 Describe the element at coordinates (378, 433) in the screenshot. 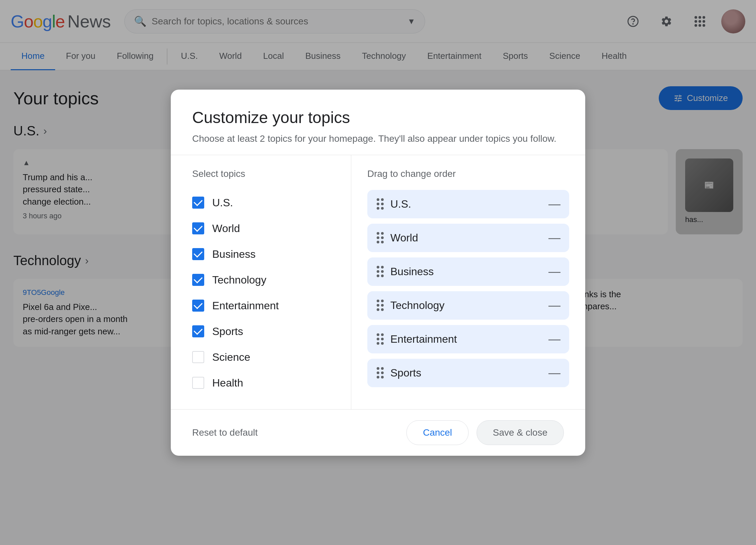

I see `modal-footer: Reset to default Cancel Save & close` at that location.